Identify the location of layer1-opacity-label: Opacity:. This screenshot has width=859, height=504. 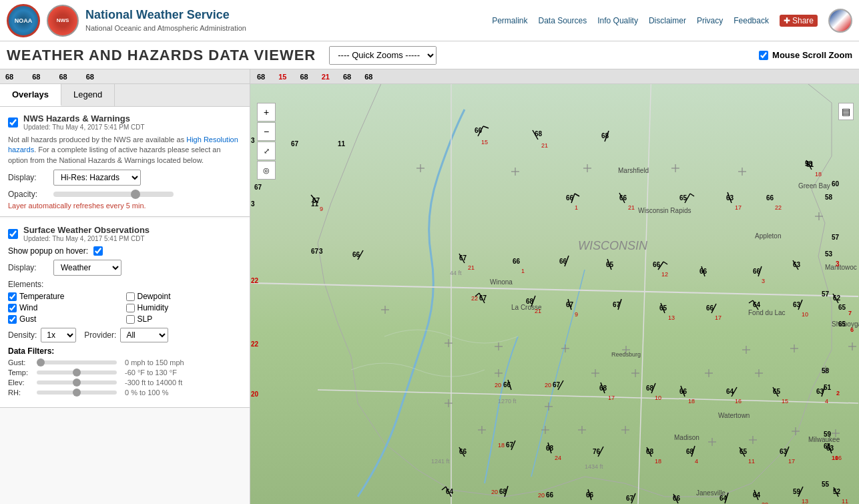
(28, 194).